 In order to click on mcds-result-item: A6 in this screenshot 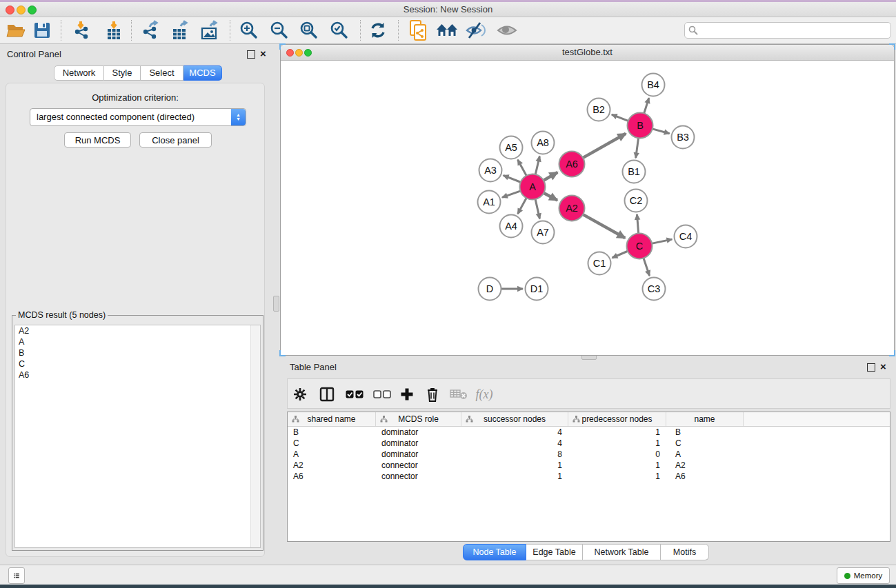, I will do `click(138, 375)`.